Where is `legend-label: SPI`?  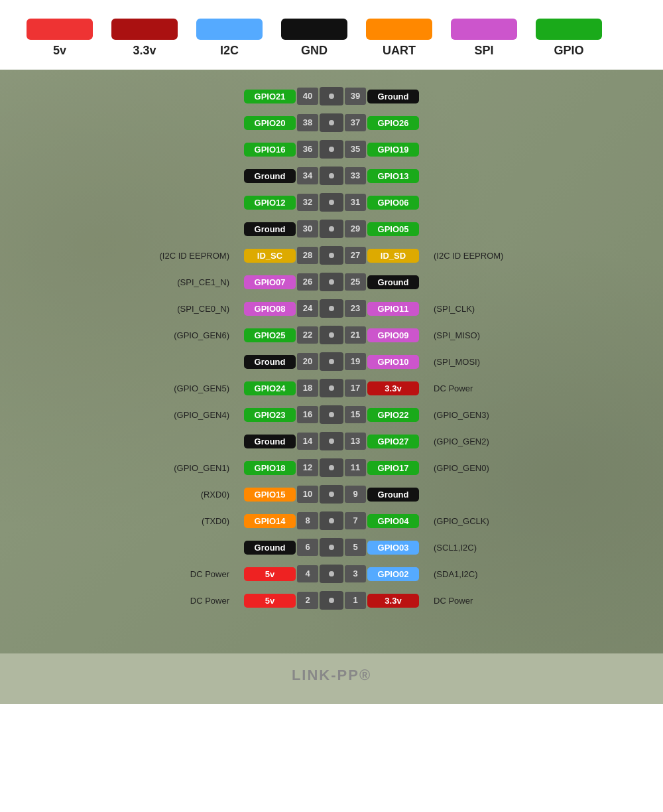 legend-label: SPI is located at coordinates (484, 50).